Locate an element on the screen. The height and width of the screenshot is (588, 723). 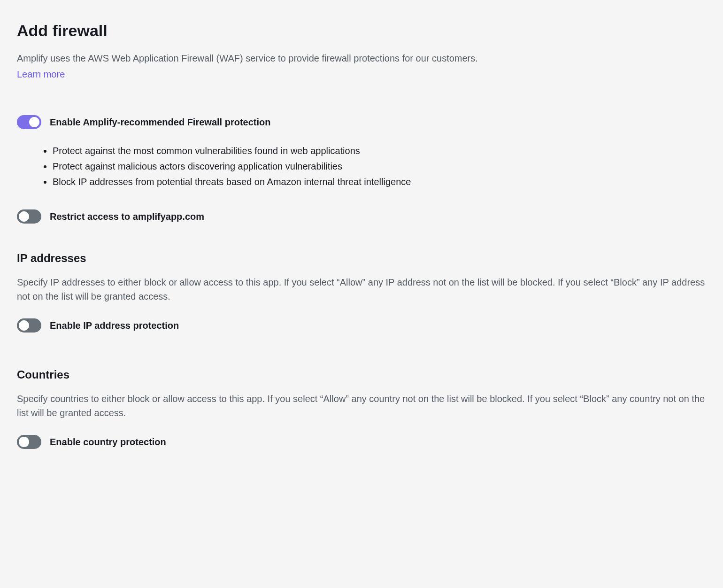
list-item: Protect against the most common vulnerab… is located at coordinates (379, 151).